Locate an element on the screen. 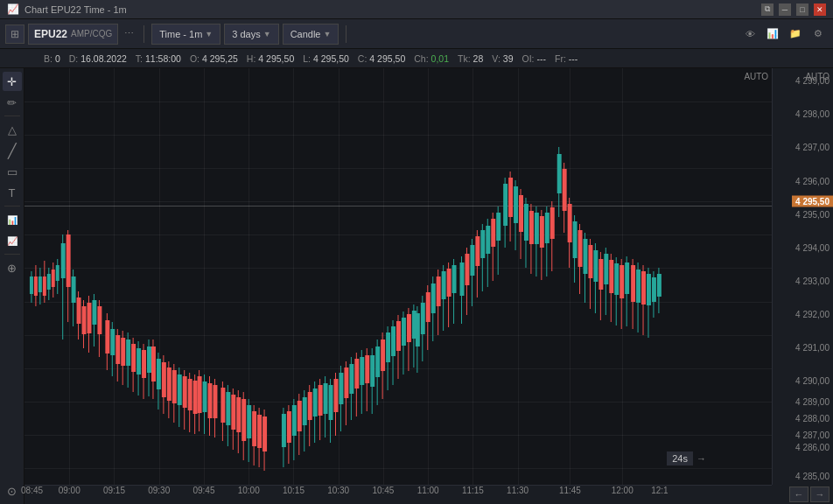 The height and width of the screenshot is (504, 833). minimize-btn: ─ is located at coordinates (785, 10).